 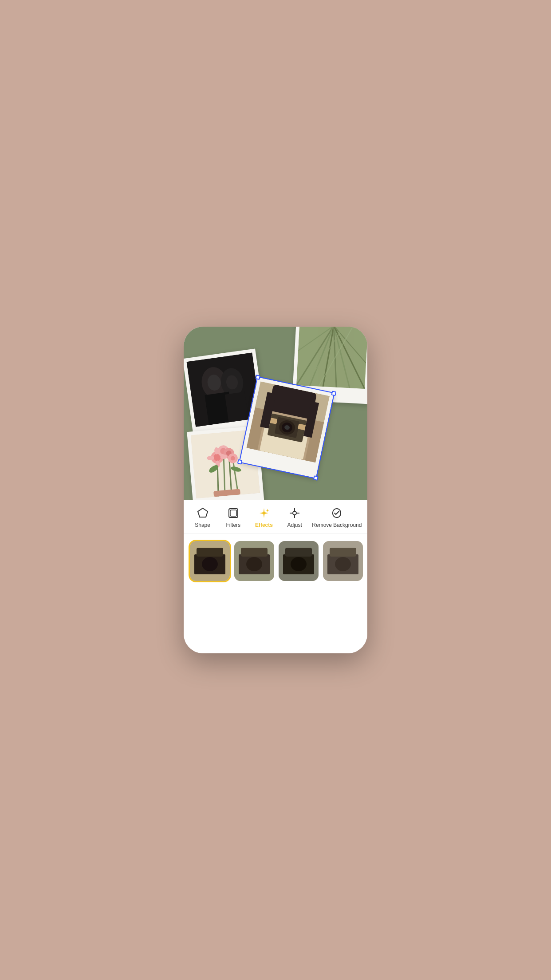 What do you see at coordinates (276, 577) in the screenshot?
I see `toolbar: Shape Filters` at bounding box center [276, 577].